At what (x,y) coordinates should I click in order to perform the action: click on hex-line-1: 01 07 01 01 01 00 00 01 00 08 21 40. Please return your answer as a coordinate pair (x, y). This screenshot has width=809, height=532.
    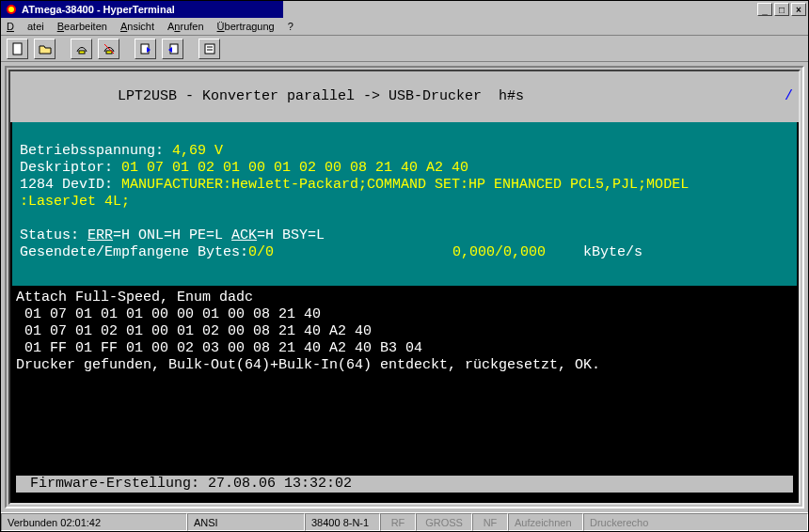
    Looking at the image, I should click on (404, 315).